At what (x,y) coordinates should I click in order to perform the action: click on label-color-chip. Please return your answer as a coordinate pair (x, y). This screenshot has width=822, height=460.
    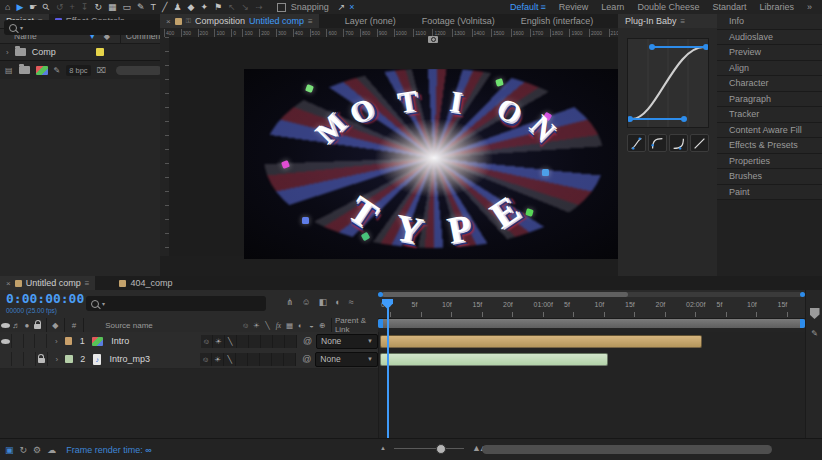
    Looking at the image, I should click on (100, 52).